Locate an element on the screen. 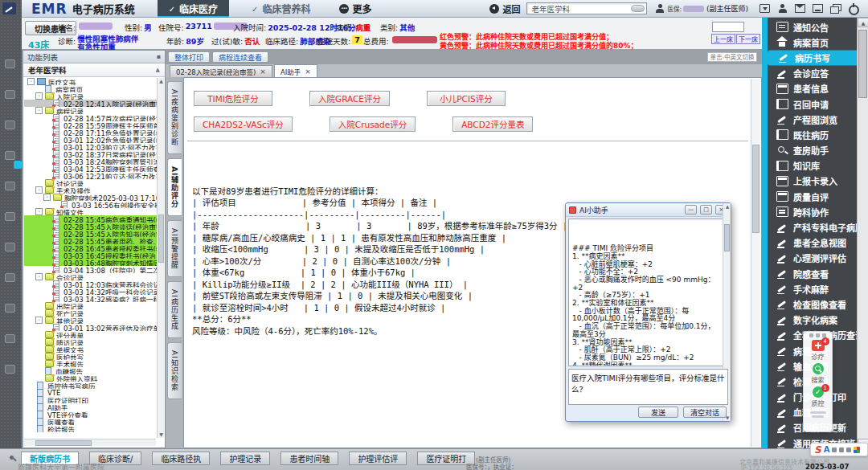 The height and width of the screenshot is (470, 868). dialog-minimize-icon: — is located at coordinates (691, 210).